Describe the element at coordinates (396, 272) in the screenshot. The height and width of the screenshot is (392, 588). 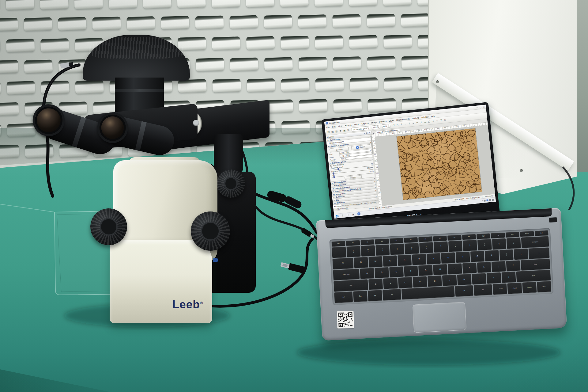
I see `key-d: D` at that location.